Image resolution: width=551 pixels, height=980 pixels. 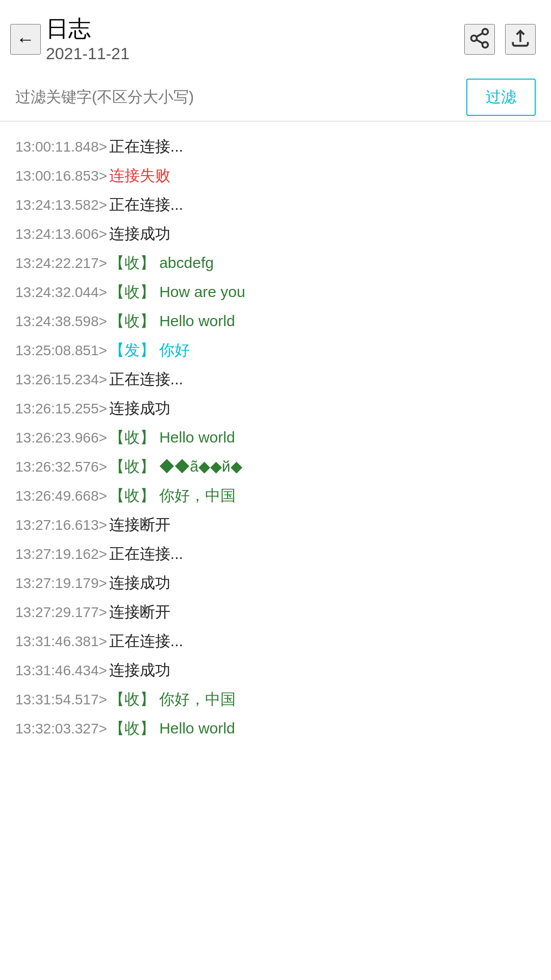 What do you see at coordinates (322, 292) in the screenshot?
I see `log-content: 【收】 How are you` at bounding box center [322, 292].